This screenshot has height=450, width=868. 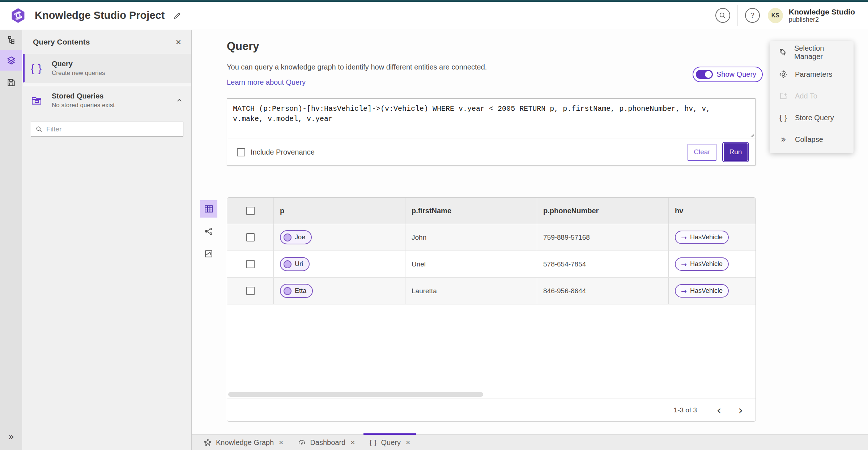 What do you see at coordinates (326, 442) in the screenshot?
I see `tab-dashboard: Dashboard ×` at bounding box center [326, 442].